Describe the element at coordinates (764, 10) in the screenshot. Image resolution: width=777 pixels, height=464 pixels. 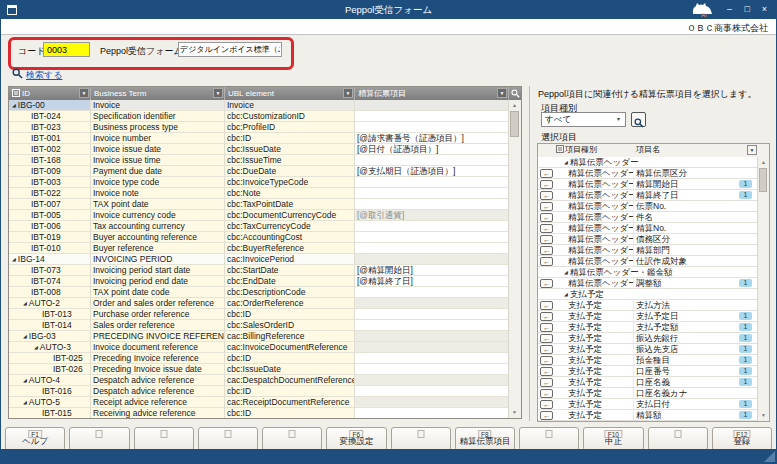
I see `close-button: ×` at that location.